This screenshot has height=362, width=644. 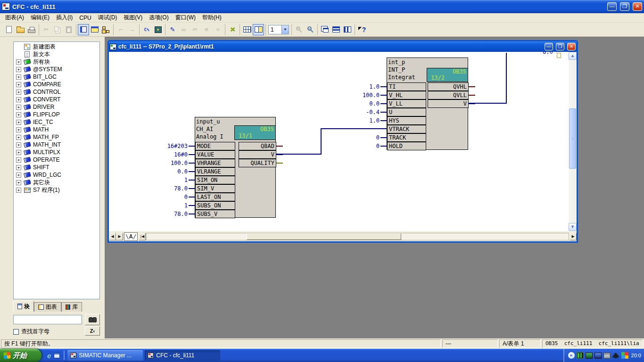 What do you see at coordinates (572, 141) in the screenshot?
I see `vertical-scrollbar: ▲ ≡ ▼` at bounding box center [572, 141].